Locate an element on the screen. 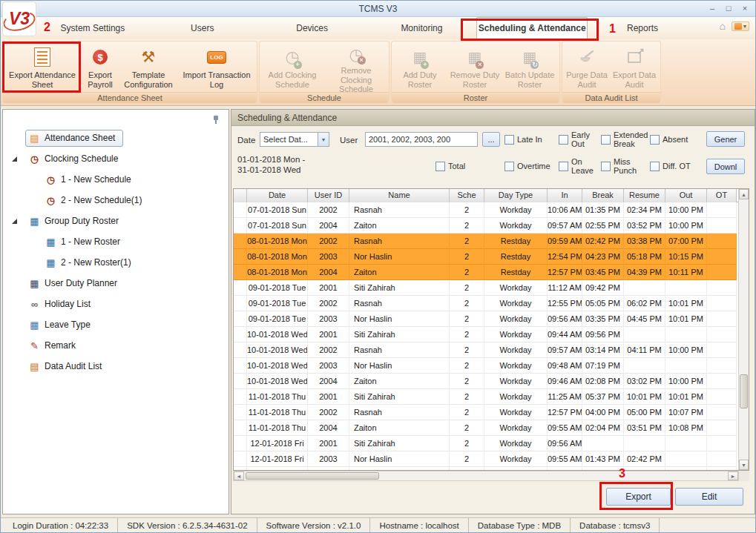 This screenshot has width=756, height=533. ribbon-tab: Reports is located at coordinates (642, 28).